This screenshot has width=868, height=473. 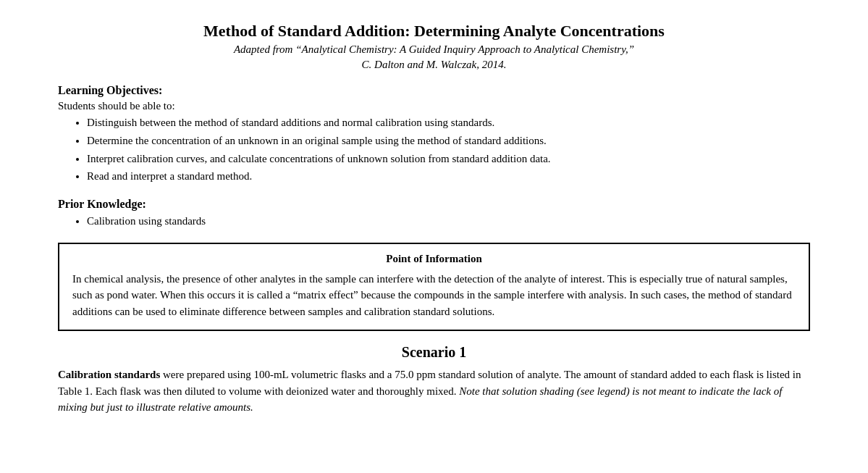 What do you see at coordinates (449, 123) in the screenshot?
I see `list-item: Distinguish between the method of standa…` at bounding box center [449, 123].